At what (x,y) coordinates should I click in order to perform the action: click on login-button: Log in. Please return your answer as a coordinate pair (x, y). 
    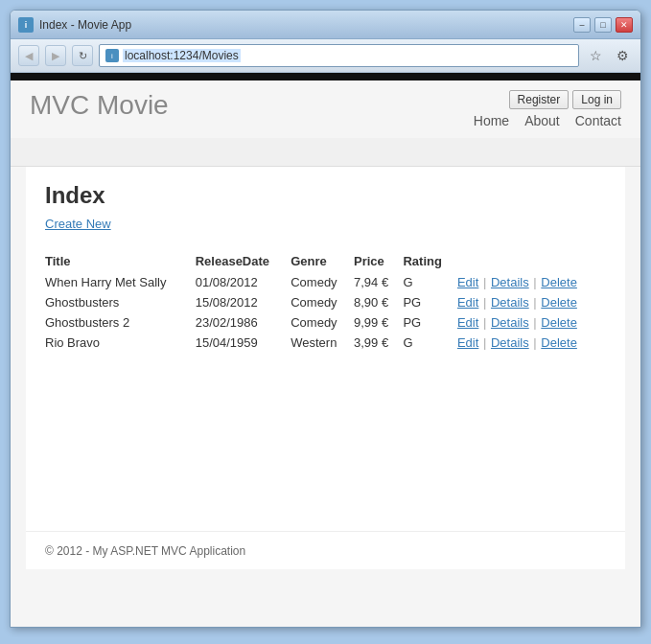
    Looking at the image, I should click on (596, 100).